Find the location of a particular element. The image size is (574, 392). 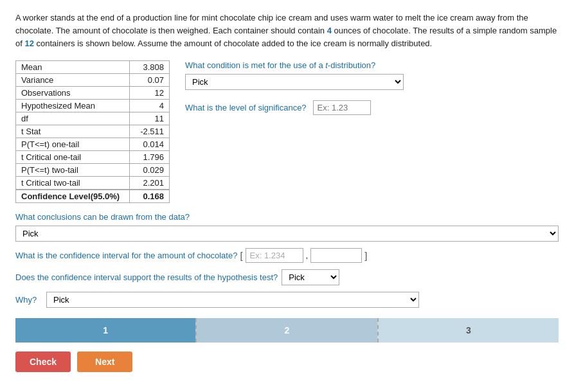

stats-value: 11 is located at coordinates (149, 119).